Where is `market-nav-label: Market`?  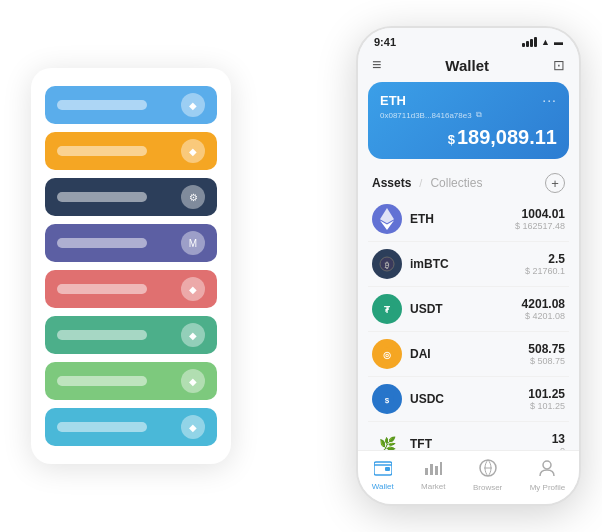 market-nav-label: Market is located at coordinates (433, 486).